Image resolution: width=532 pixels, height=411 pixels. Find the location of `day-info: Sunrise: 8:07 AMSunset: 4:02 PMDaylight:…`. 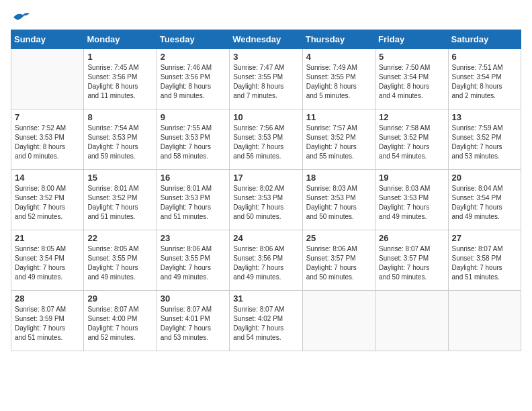

day-info: Sunrise: 8:07 AMSunset: 4:02 PMDaylight:… is located at coordinates (266, 324).